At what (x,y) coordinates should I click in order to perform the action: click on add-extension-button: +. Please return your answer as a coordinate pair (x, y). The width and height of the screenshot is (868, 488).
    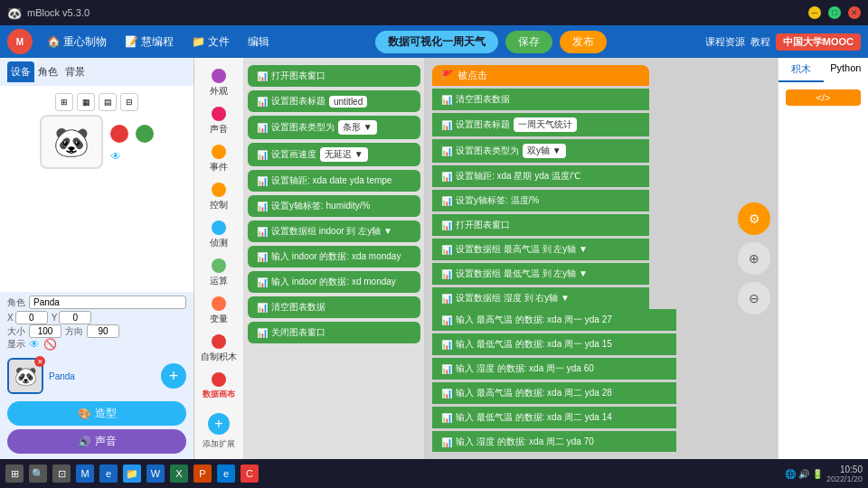
    Looking at the image, I should click on (219, 424).